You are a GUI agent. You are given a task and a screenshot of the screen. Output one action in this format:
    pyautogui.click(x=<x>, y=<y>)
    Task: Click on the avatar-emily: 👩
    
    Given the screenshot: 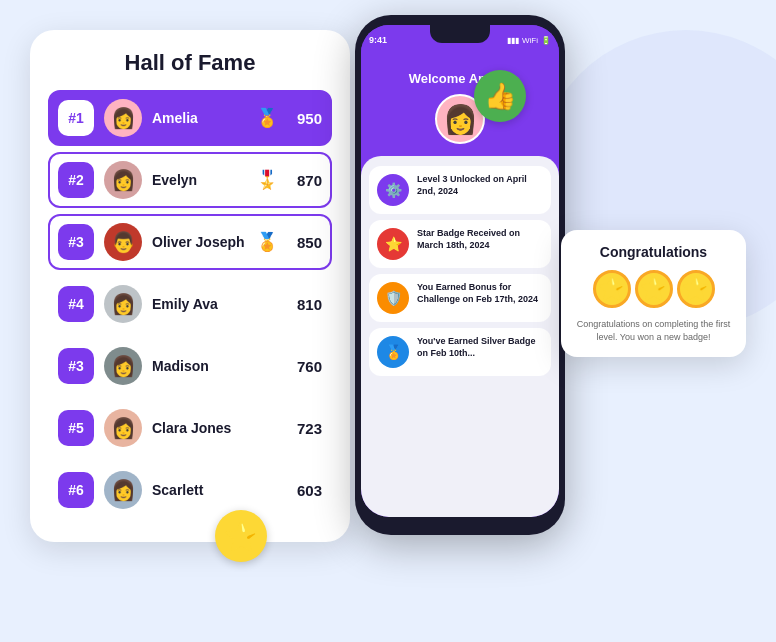 What is the action you would take?
    pyautogui.click(x=123, y=304)
    